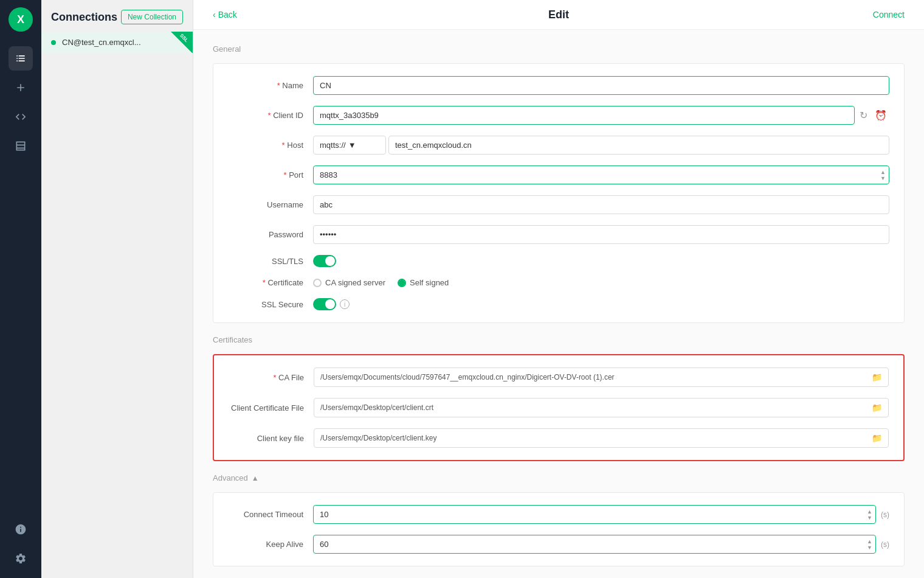 Image resolution: width=924 pixels, height=578 pixels. Describe the element at coordinates (559, 15) in the screenshot. I see `page-title: Edit` at that location.